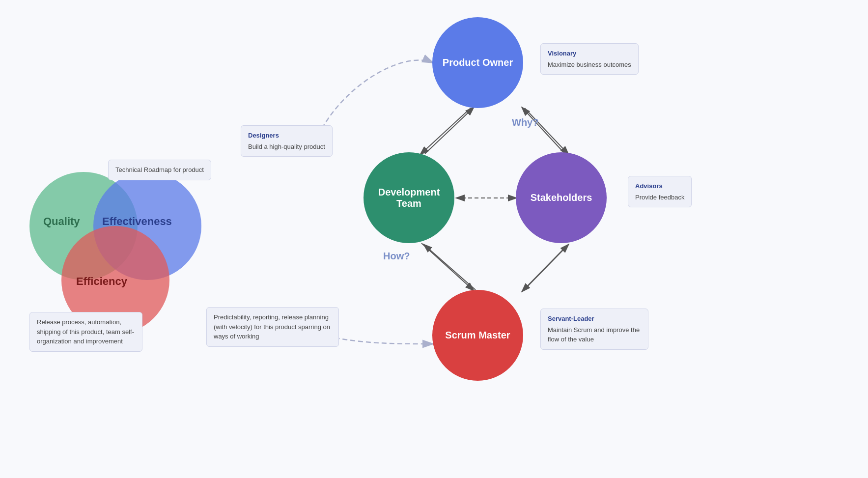 This screenshot has width=868, height=478. What do you see at coordinates (589, 59) in the screenshot?
I see `visionary-note: Visionary Maximize business outcomes` at bounding box center [589, 59].